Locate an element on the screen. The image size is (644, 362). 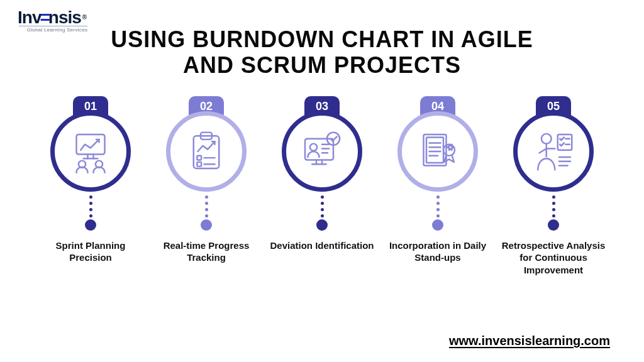
monitor-profile-check-icon is located at coordinates (322, 151).